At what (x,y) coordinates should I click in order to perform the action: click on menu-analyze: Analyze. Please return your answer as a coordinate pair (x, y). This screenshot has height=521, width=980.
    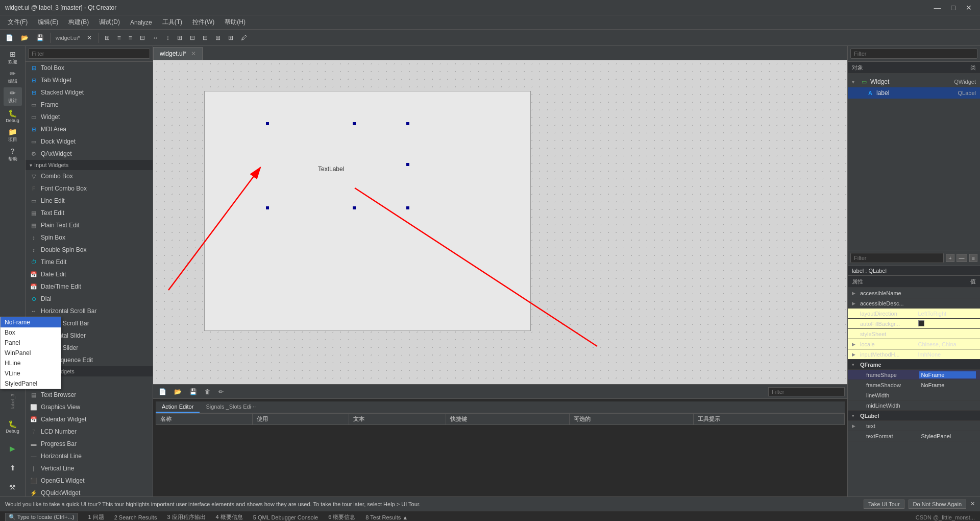
    Looking at the image, I should click on (141, 22).